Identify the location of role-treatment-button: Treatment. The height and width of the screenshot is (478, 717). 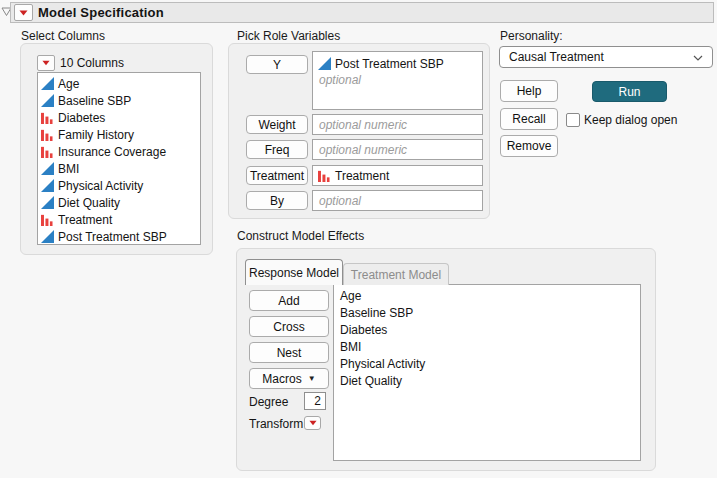
(277, 176).